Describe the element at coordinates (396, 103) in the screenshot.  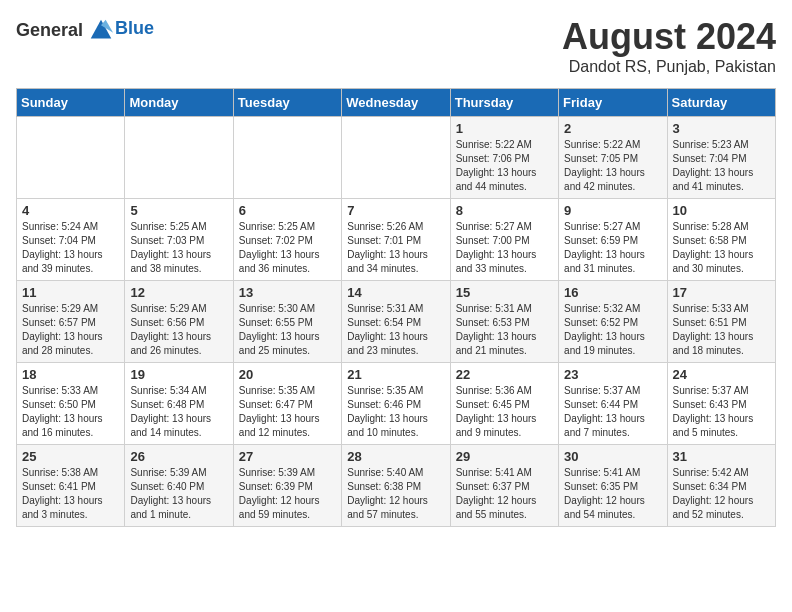
I see `day-header-wednesday: Wednesday` at that location.